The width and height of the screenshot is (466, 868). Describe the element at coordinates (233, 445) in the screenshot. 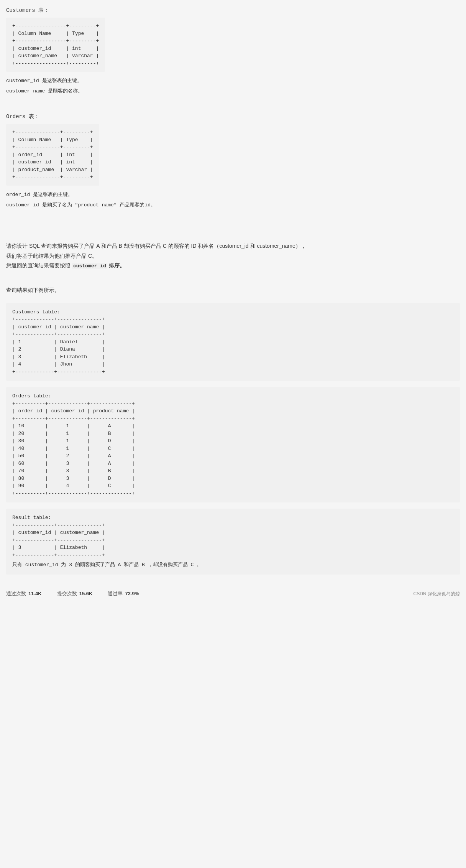

I see `orders-example-block: Orders table: +----------+-------------+…` at that location.